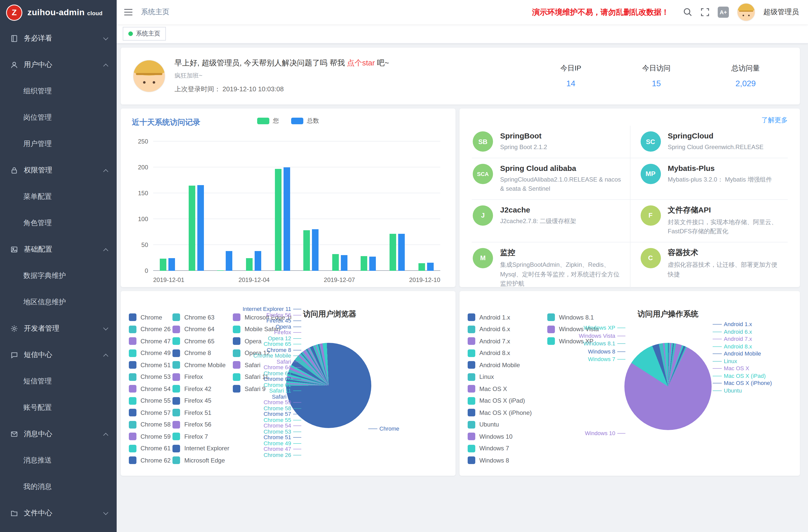 The image size is (808, 532). I want to click on sidebar-item-1: 用户中心, so click(58, 65).